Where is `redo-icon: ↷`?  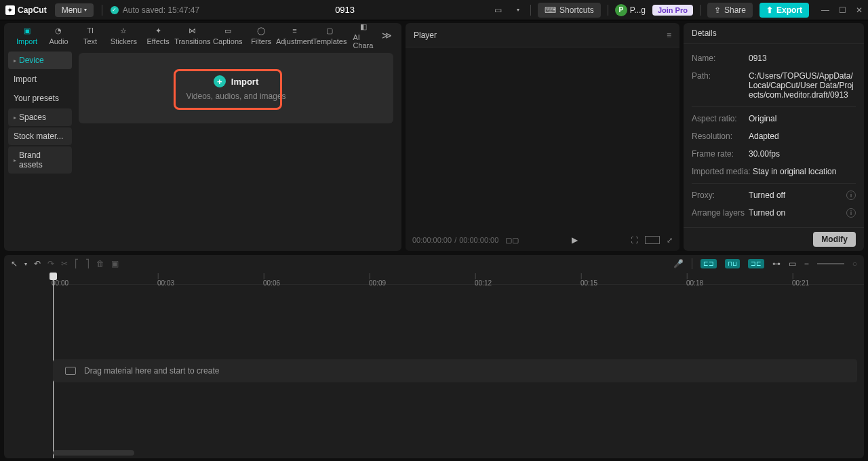 redo-icon: ↷ is located at coordinates (51, 264).